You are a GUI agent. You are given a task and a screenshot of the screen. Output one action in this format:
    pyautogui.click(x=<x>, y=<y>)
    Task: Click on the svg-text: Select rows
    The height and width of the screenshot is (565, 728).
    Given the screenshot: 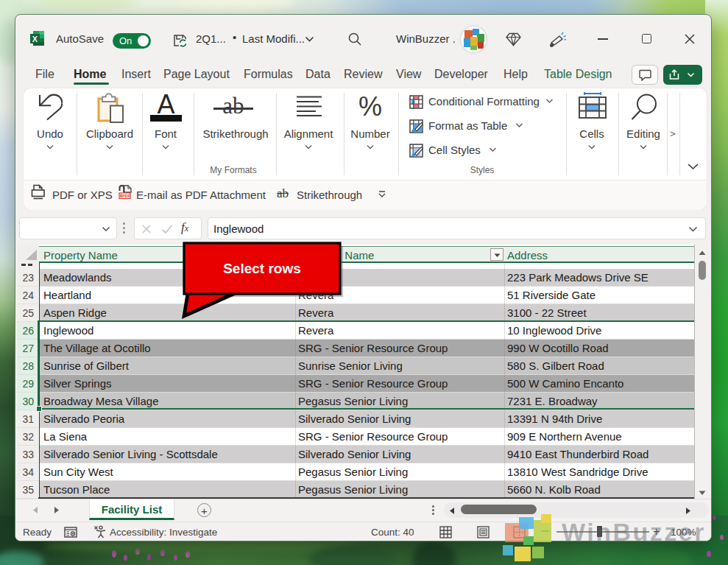 What is the action you would take?
    pyautogui.click(x=262, y=268)
    